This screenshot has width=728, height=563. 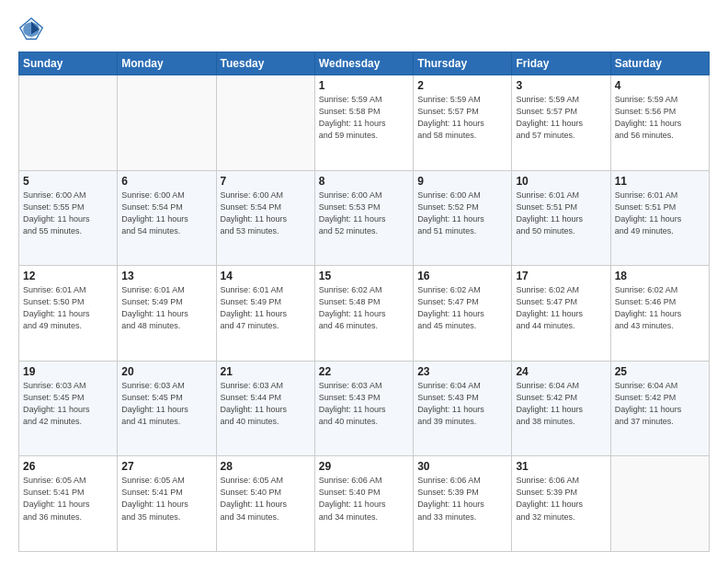 What do you see at coordinates (364, 276) in the screenshot?
I see `day-number: 15` at bounding box center [364, 276].